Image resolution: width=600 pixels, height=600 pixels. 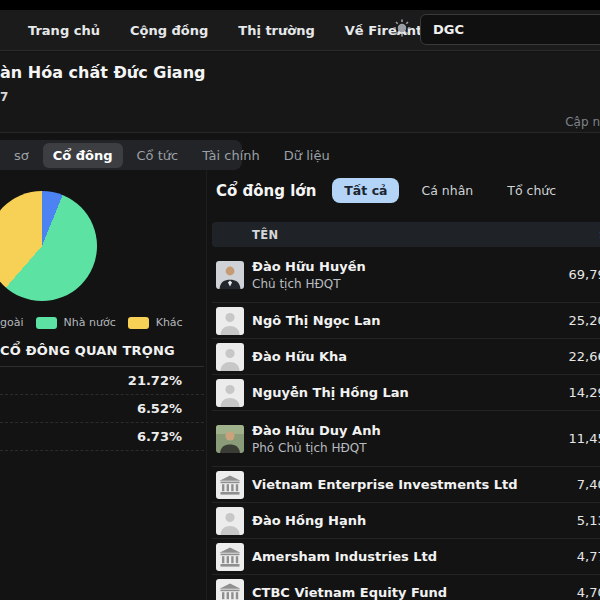 What do you see at coordinates (300, 5) in the screenshot?
I see `window-top-strip` at bounding box center [300, 5].